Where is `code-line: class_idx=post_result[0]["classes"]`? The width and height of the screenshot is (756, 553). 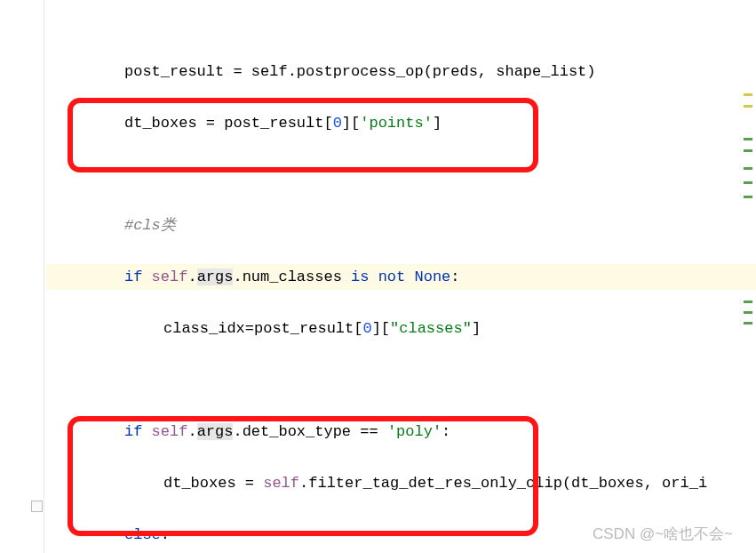
code-line: class_idx=post_result[0]["classes"] is located at coordinates (402, 329).